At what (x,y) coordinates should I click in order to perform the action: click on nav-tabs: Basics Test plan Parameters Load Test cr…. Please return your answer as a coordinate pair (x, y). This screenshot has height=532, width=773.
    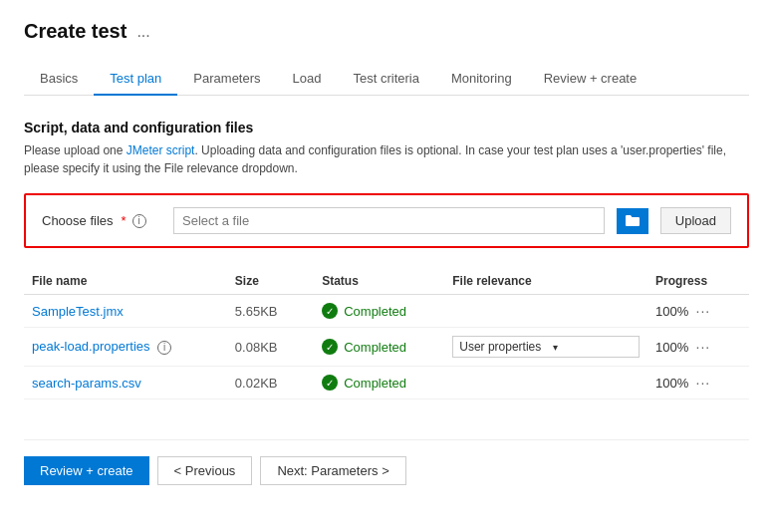
    Looking at the image, I should click on (386, 80).